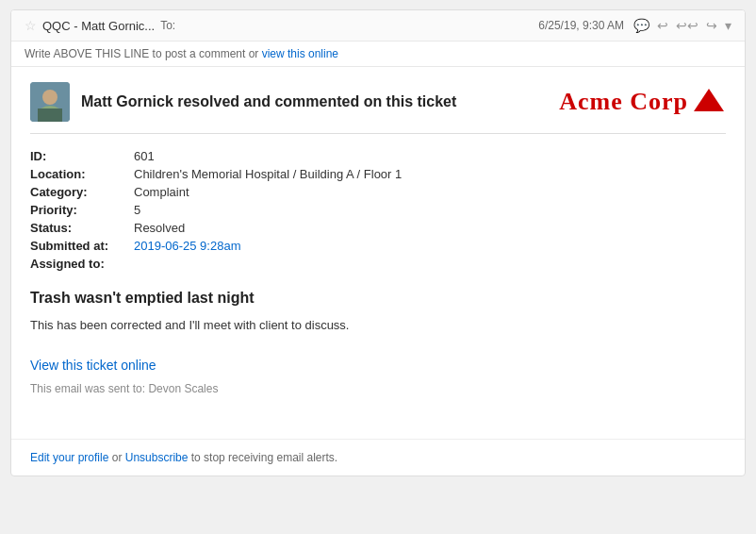 The height and width of the screenshot is (534, 756). What do you see at coordinates (187, 245) in the screenshot?
I see `submitted-link: 2019-06-25 9:28am` at bounding box center [187, 245].